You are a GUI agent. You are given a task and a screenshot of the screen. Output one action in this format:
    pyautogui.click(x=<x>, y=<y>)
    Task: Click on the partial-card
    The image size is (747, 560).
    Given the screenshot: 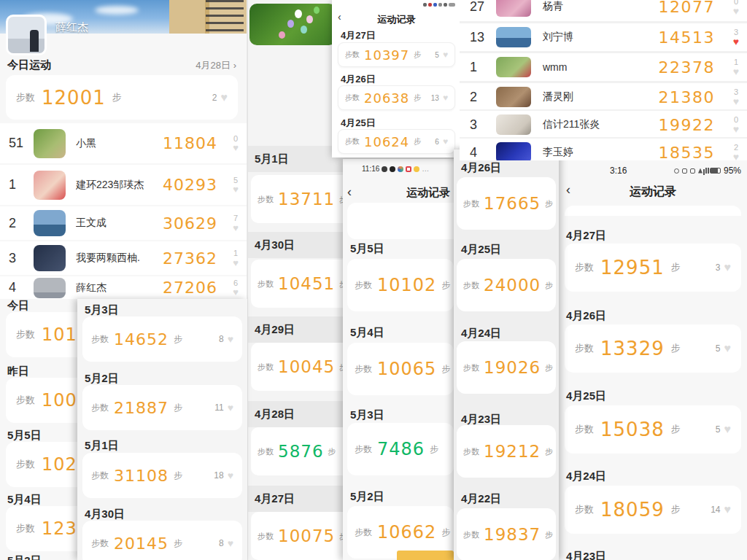 What is the action you would take?
    pyautogui.click(x=653, y=211)
    